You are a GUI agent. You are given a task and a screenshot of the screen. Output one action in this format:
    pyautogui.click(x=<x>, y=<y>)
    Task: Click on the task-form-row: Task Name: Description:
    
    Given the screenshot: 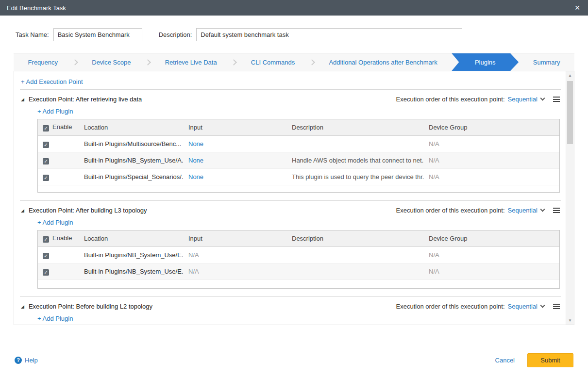 What is the action you would take?
    pyautogui.click(x=295, y=35)
    